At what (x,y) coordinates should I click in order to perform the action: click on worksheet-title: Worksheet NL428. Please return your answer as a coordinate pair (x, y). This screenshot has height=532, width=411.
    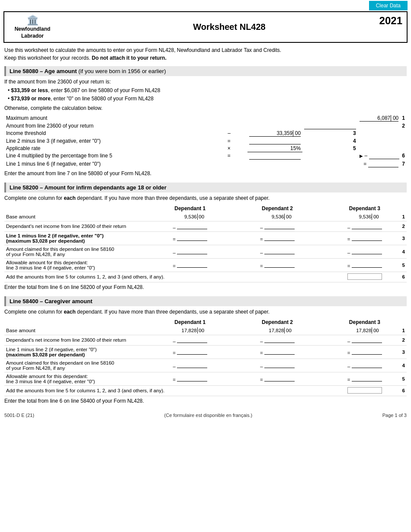
    Looking at the image, I should click on (229, 27).